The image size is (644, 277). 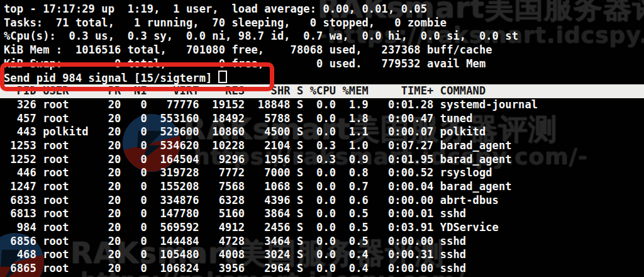 I want to click on process-row: 6856 root 20 0 144484 4728 3464 S 0.0 0.…, so click(x=322, y=242).